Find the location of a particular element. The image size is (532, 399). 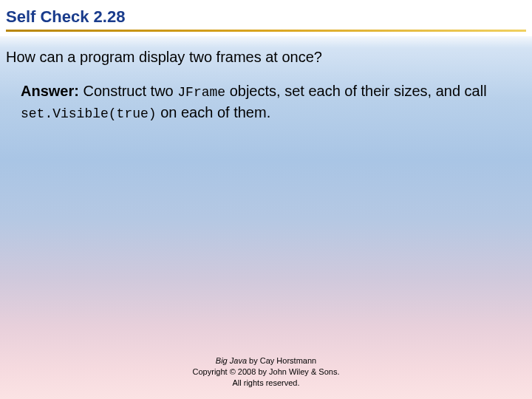

answer-text-1: Construct two is located at coordinates (129, 91).